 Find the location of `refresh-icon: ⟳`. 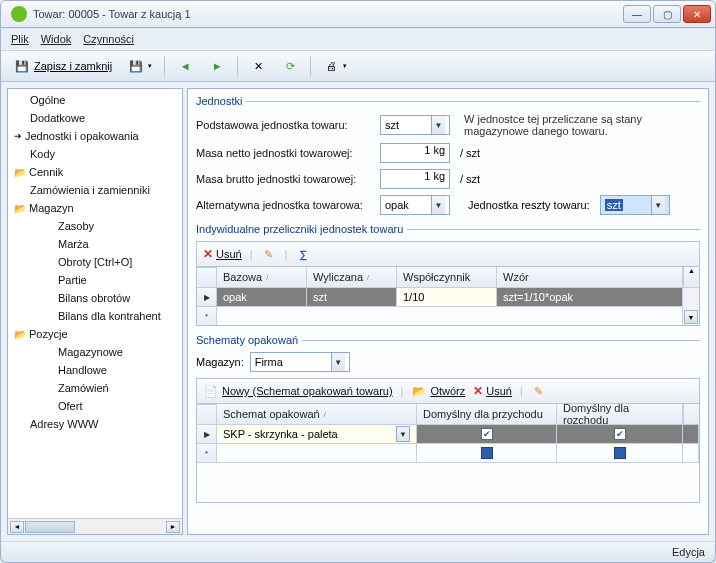

refresh-icon: ⟳ is located at coordinates (290, 66).